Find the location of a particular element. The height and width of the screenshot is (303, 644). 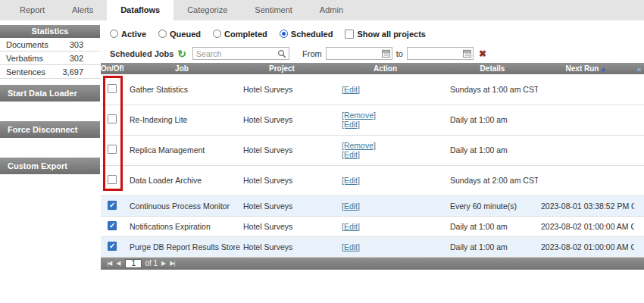

job-name: Continuous Process Monitor is located at coordinates (182, 206).